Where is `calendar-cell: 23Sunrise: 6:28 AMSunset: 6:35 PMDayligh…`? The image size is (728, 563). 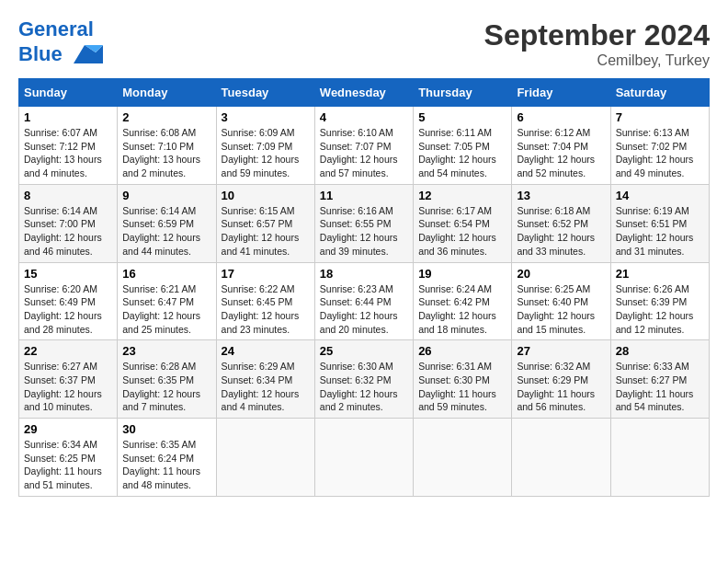 calendar-cell: 23Sunrise: 6:28 AMSunset: 6:35 PMDayligh… is located at coordinates (167, 379).